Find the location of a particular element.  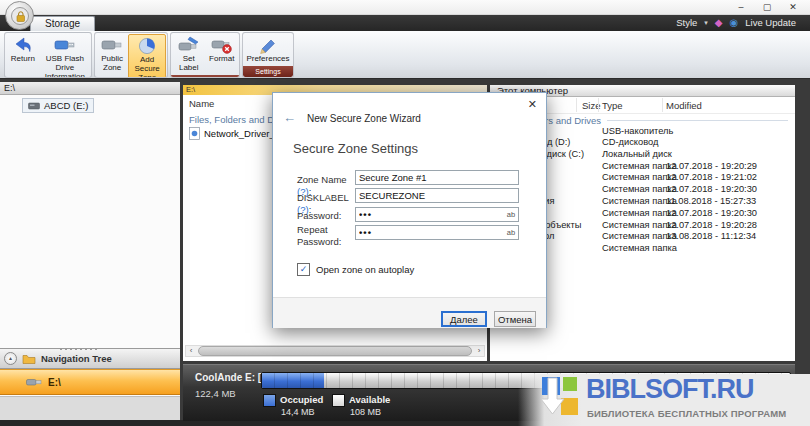

autoplay-checkbox-row: ✓ Open zone on autoplay is located at coordinates (356, 270).